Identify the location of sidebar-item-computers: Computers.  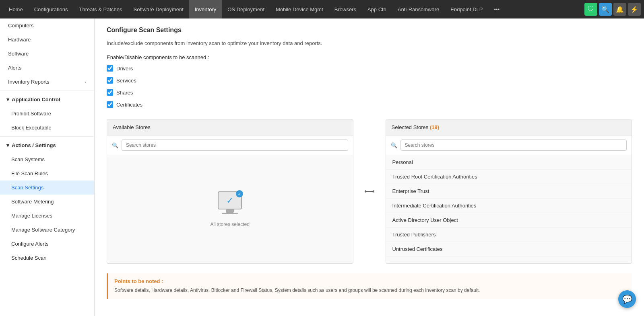
(47, 26).